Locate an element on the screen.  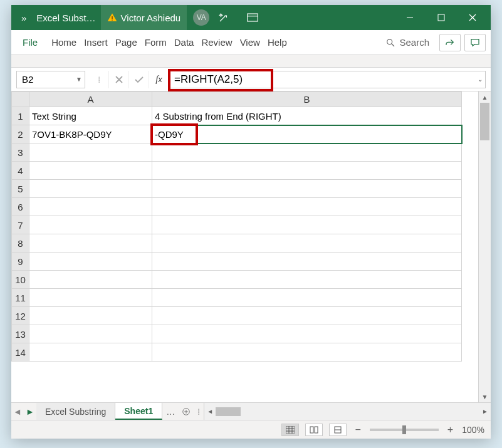
select-all-corner is located at coordinates (21, 100).